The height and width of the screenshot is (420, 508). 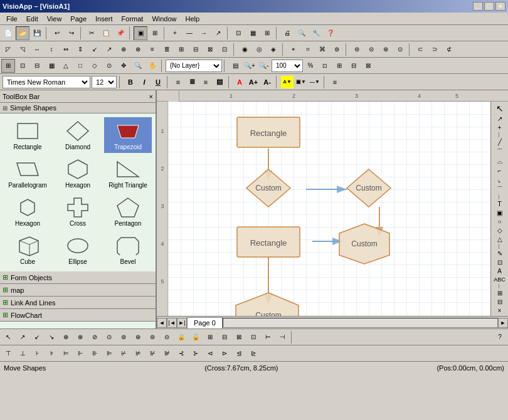 What do you see at coordinates (196, 50) in the screenshot?
I see `tb2-btn-14: ⊟` at bounding box center [196, 50].